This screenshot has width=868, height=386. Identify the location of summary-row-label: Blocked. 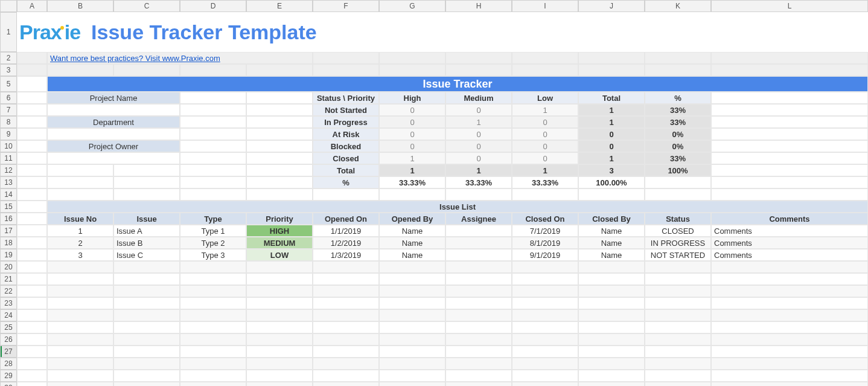
(346, 146).